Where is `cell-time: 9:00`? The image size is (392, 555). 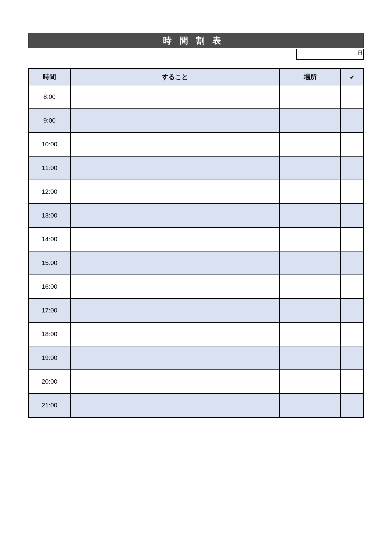
cell-time: 9:00 is located at coordinates (49, 121).